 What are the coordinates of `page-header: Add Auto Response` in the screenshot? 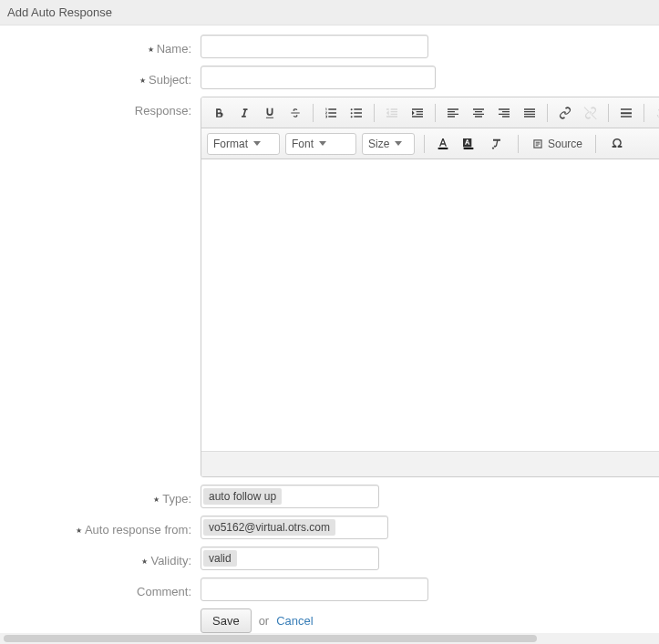 It's located at (330, 13).